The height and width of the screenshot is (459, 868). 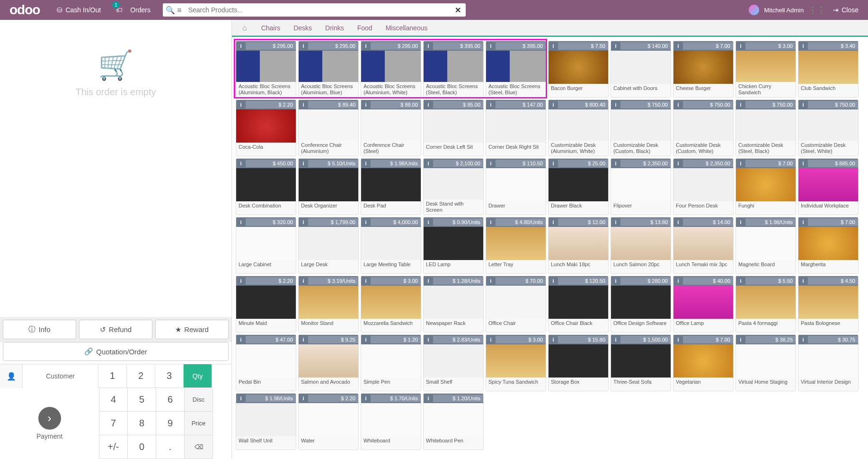 I want to click on customer-icon-button: 👤, so click(x=11, y=376).